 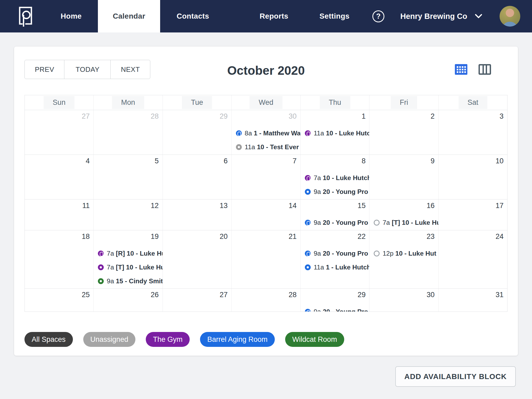 What do you see at coordinates (266, 215) in the screenshot?
I see `day-cell-14: 14` at bounding box center [266, 215].